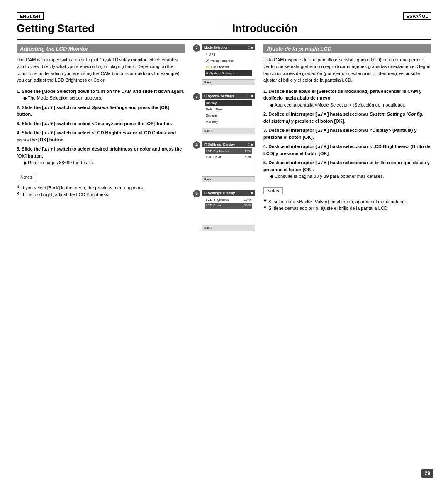  Describe the element at coordinates (27, 177) in the screenshot. I see `notes-label-left: Notes` at that location.